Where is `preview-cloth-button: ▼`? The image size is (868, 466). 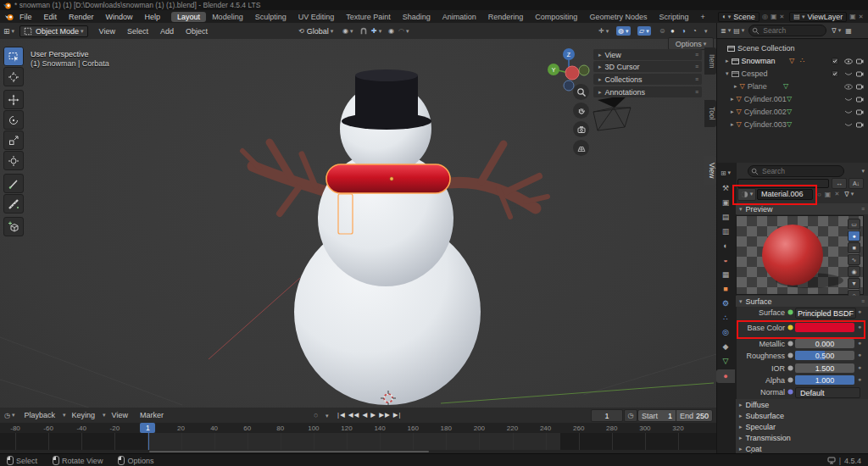 preview-cloth-button: ▼ is located at coordinates (854, 283).